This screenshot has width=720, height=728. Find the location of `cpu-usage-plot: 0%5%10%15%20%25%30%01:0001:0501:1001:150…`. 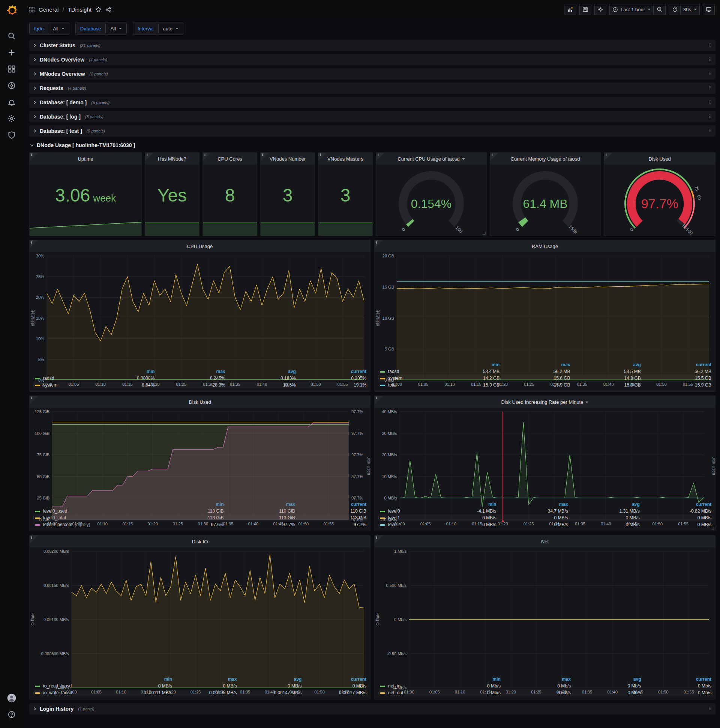

cpu-usage-plot: 0%5%10%15%20%25%30%01:0001:0501:1001:150… is located at coordinates (200, 310).